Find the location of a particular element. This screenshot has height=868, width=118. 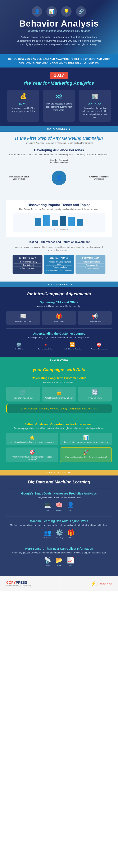

ml-visual-user: 👤 User is located at coordinates (71, 506).